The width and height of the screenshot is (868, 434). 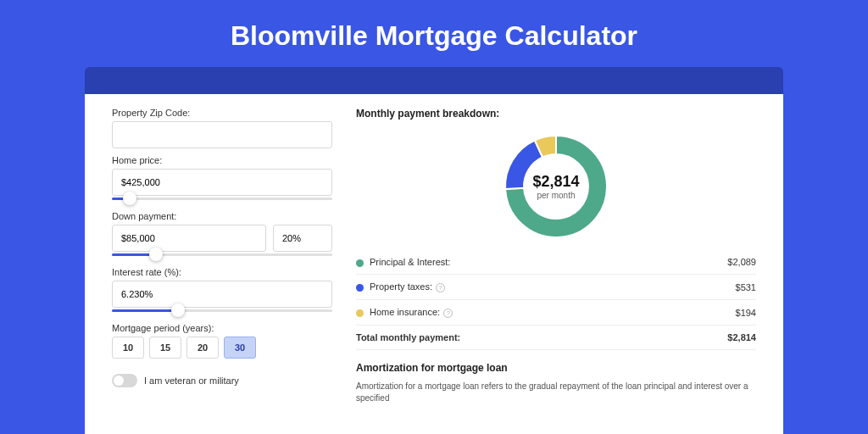 I want to click on breakdown-value: $531, so click(x=746, y=287).